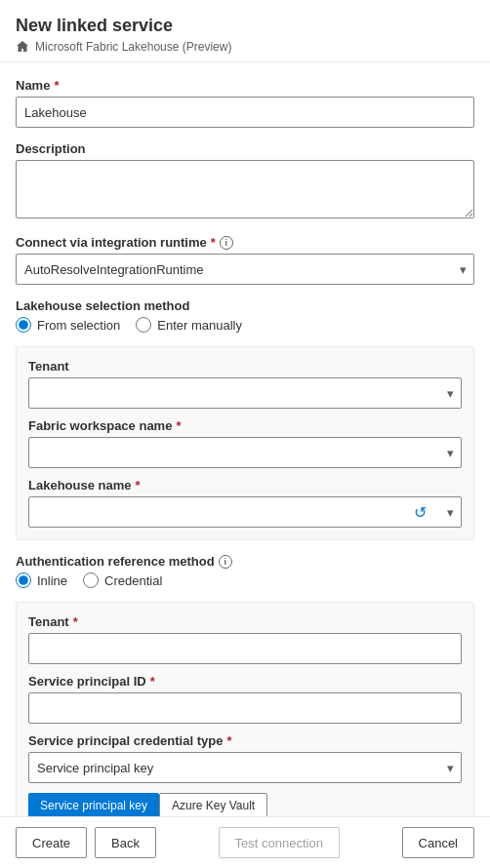 The image size is (490, 868). What do you see at coordinates (225, 562) in the screenshot?
I see `auth-ref-info-icon: i` at bounding box center [225, 562].